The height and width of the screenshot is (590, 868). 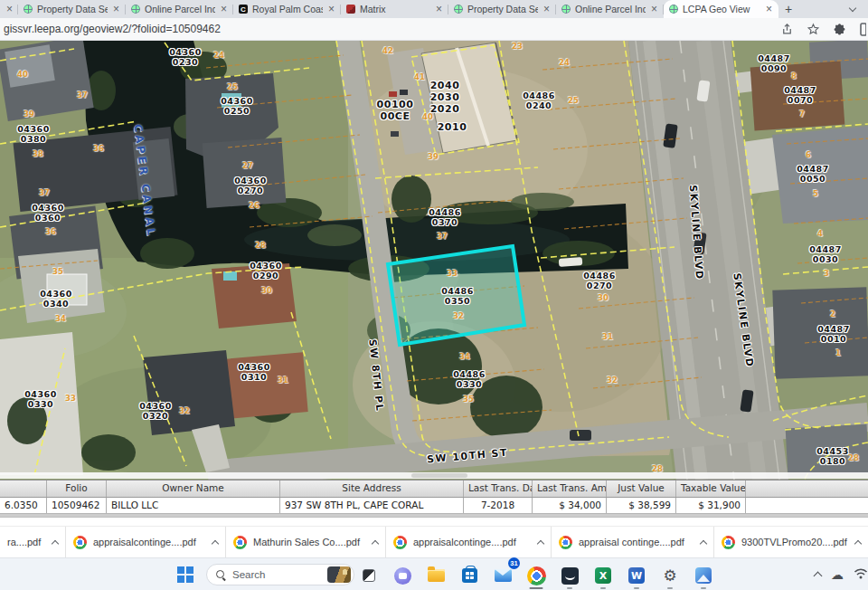 I want to click on royal-palm-favicon: C, so click(x=243, y=9).